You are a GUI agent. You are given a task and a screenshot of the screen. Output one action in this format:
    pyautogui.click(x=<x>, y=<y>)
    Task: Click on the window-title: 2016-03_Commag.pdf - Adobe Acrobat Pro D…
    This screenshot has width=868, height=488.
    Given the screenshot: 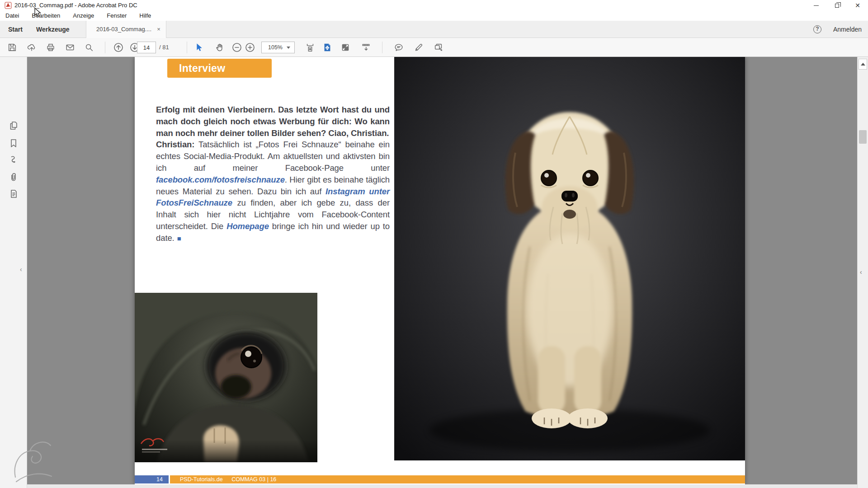 What is the action you would take?
    pyautogui.click(x=76, y=5)
    